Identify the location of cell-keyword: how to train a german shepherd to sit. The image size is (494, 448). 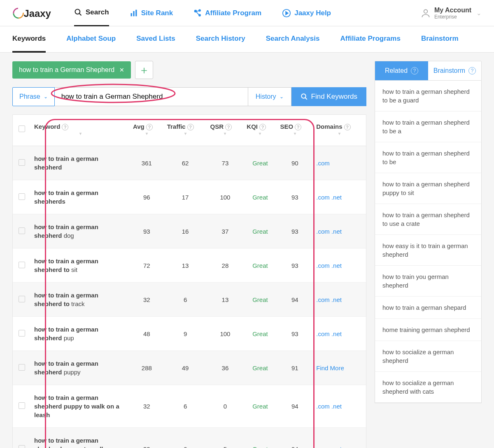
(80, 266).